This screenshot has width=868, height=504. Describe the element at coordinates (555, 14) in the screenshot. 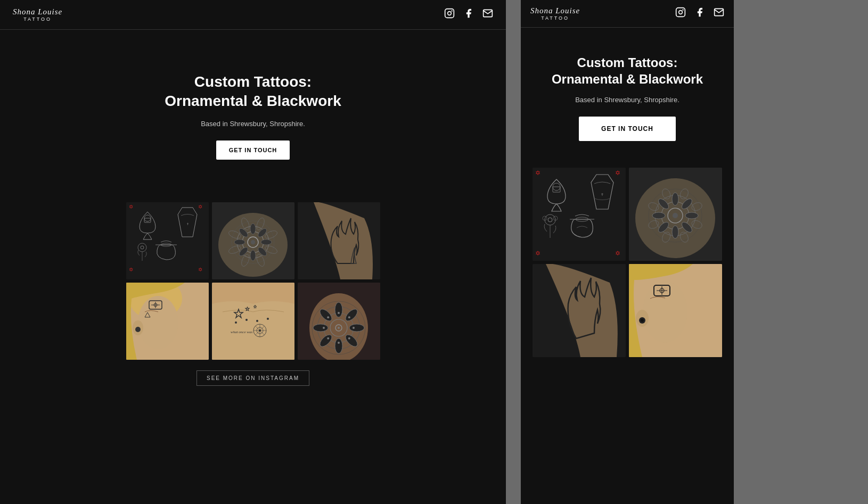

I see `right-logo: Shona Louise TATTOO` at that location.